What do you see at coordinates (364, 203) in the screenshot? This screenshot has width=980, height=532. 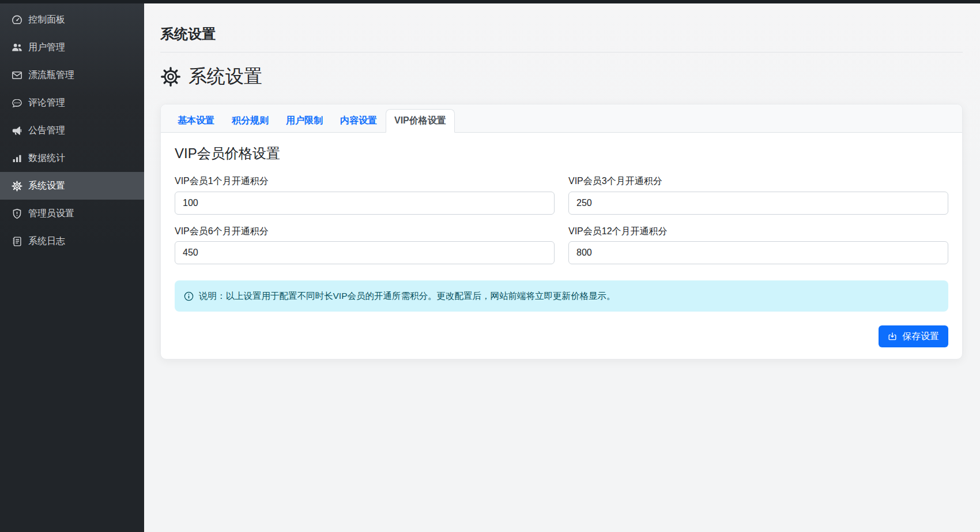 I see `vip-1-month-input` at bounding box center [364, 203].